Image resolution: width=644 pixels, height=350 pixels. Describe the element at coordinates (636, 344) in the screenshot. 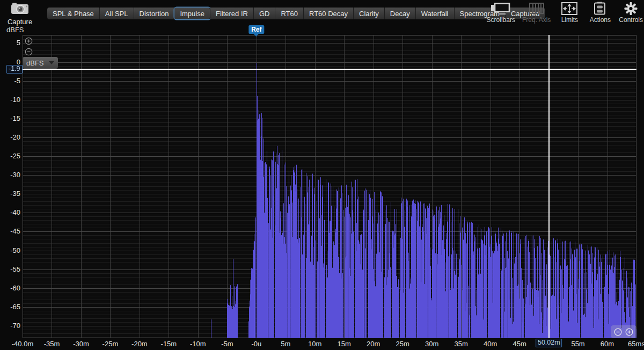

I see `x-tick-label: 65ms` at that location.